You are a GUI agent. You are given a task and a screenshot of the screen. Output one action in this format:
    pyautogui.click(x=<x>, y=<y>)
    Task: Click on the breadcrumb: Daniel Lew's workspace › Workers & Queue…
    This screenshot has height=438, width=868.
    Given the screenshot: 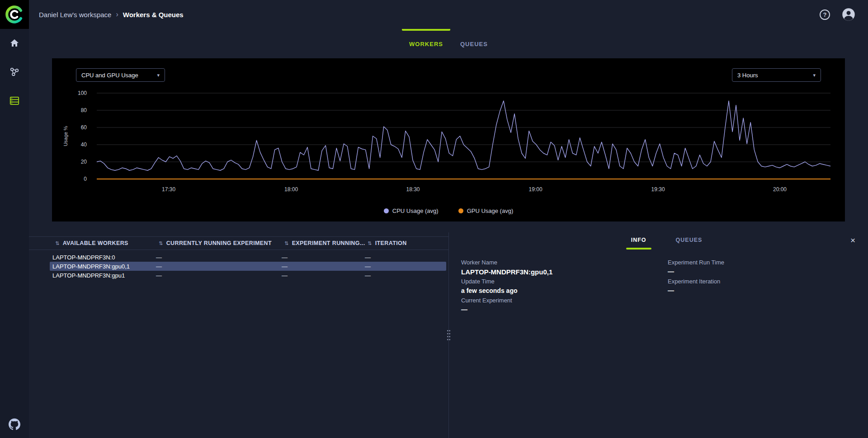 What is the action you would take?
    pyautogui.click(x=111, y=14)
    